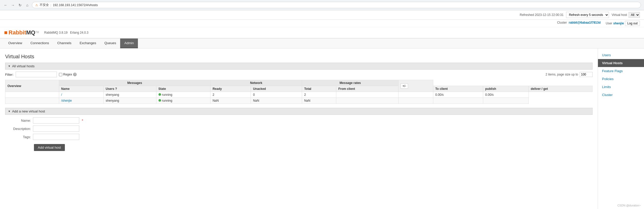 The height and width of the screenshot is (209, 644). Describe the element at coordinates (458, 101) in the screenshot. I see `cell-publish` at that location.